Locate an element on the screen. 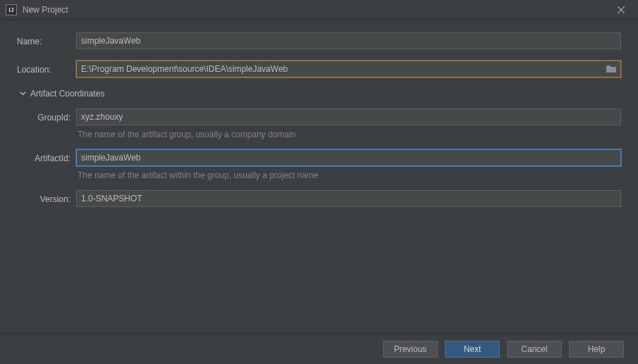 The width and height of the screenshot is (638, 364). next-button: Next is located at coordinates (472, 349).